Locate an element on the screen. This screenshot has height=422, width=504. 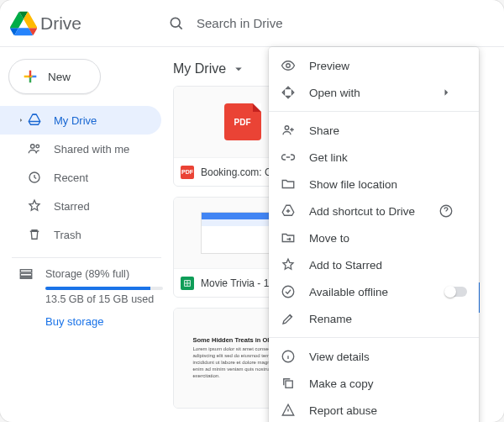
sidebar-item-label: My Drive is located at coordinates (76, 121).